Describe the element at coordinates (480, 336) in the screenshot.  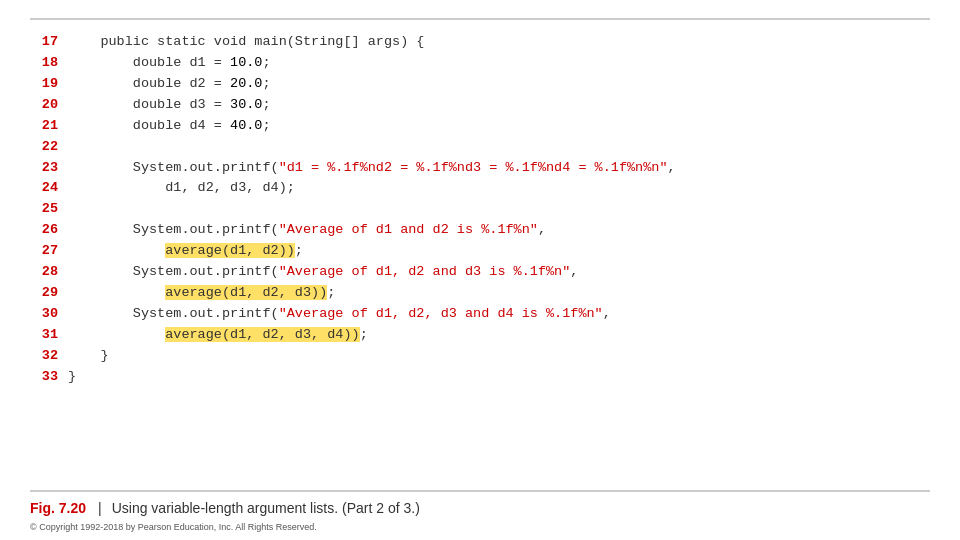
I see `table-row: 31 average(d1, d2, d3, d4));` at that location.